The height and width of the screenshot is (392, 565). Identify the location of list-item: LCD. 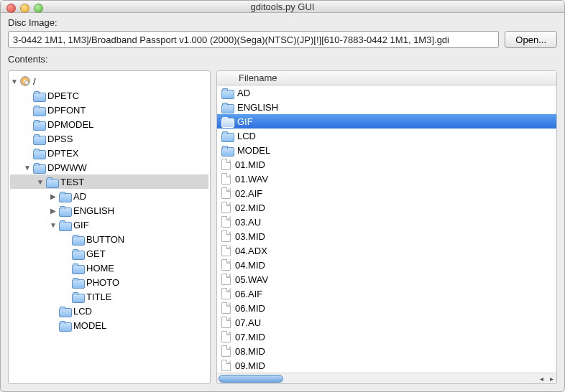
(387, 136).